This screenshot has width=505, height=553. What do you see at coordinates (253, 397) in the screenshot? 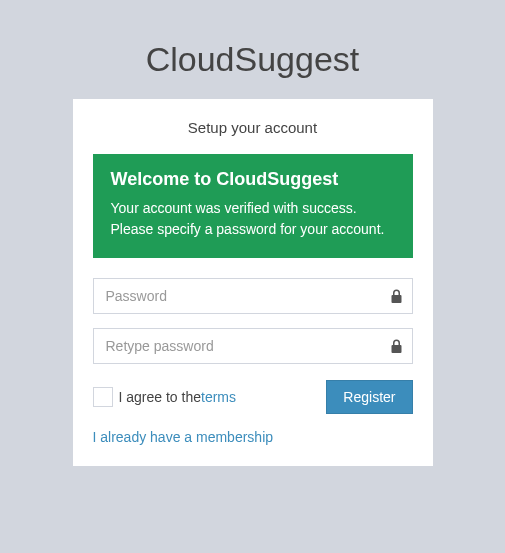
I see `form-actions-row: I agree to the terms Register` at bounding box center [253, 397].